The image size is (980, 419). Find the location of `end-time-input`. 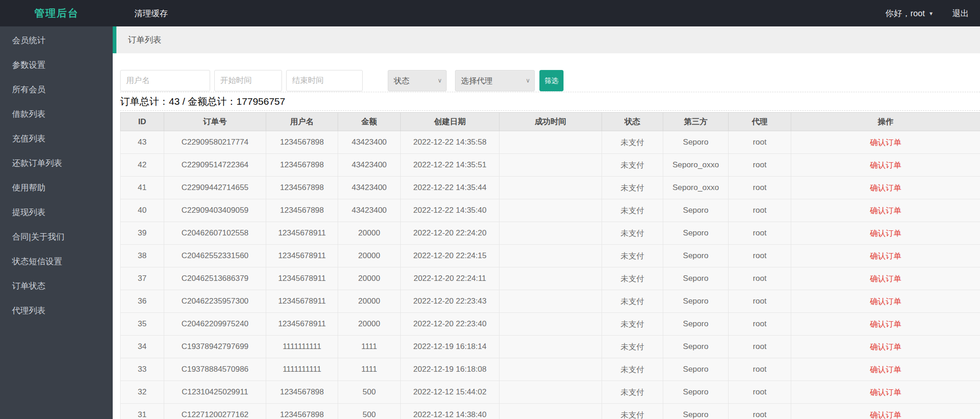

end-time-input is located at coordinates (325, 81).